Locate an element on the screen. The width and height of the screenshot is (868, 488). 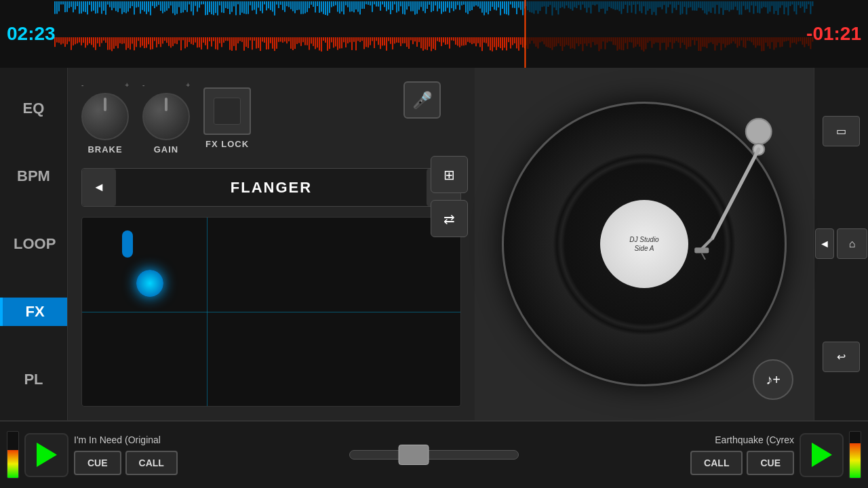
shuffle-icon: ⇄ is located at coordinates (449, 219).